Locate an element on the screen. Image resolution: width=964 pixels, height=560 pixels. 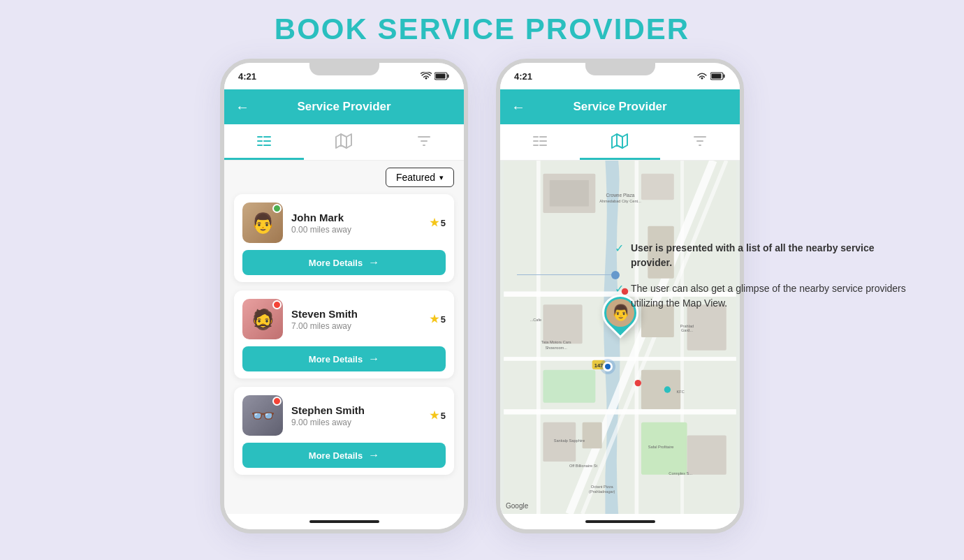
svg-text: 147 is located at coordinates (599, 366).